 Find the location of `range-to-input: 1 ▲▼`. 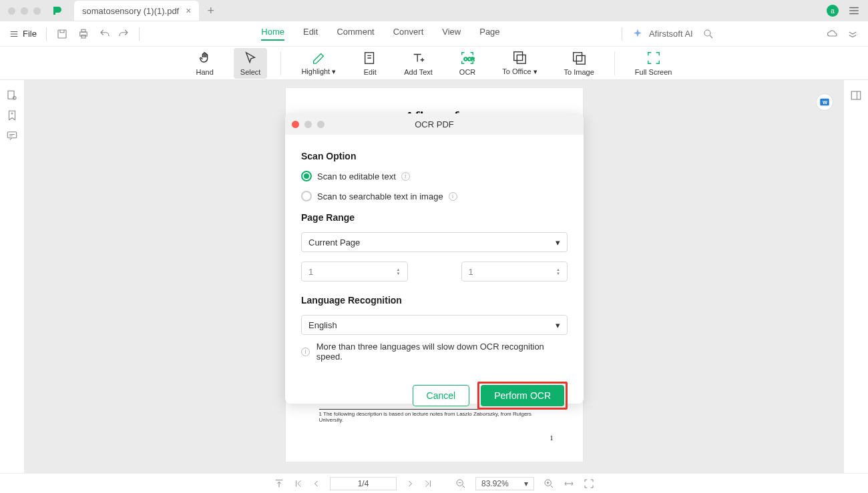

range-to-input: 1 ▲▼ is located at coordinates (515, 272).